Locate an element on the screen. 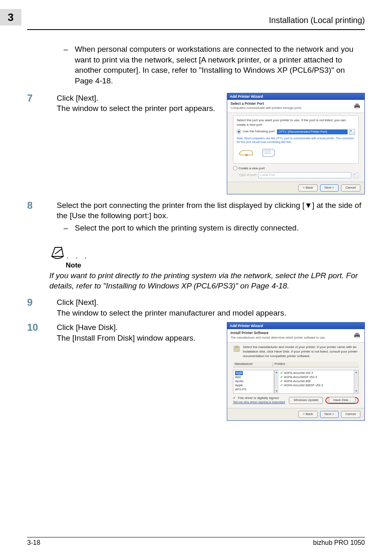 This screenshot has width=392, height=558. wizard1-cancel-button: Cancel is located at coordinates (351, 188).